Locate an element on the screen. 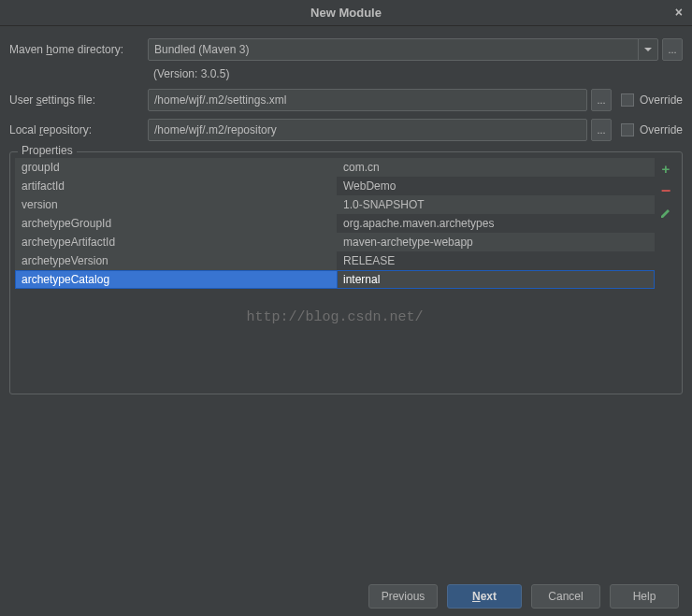  property-row: archetypeArtifactIdmaven-archetype-webap… is located at coordinates (335, 242).